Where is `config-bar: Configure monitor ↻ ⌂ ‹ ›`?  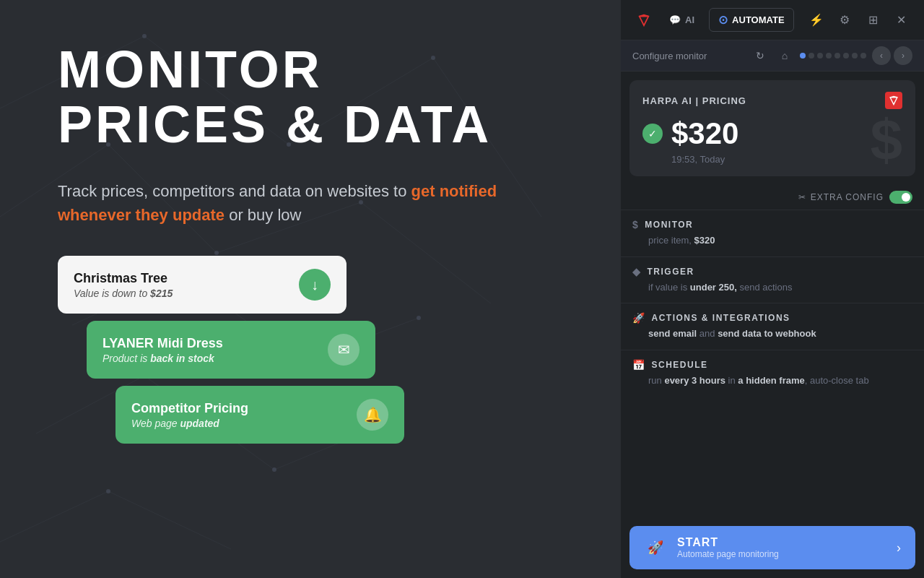
config-bar: Configure monitor ↻ ⌂ ‹ › is located at coordinates (772, 56).